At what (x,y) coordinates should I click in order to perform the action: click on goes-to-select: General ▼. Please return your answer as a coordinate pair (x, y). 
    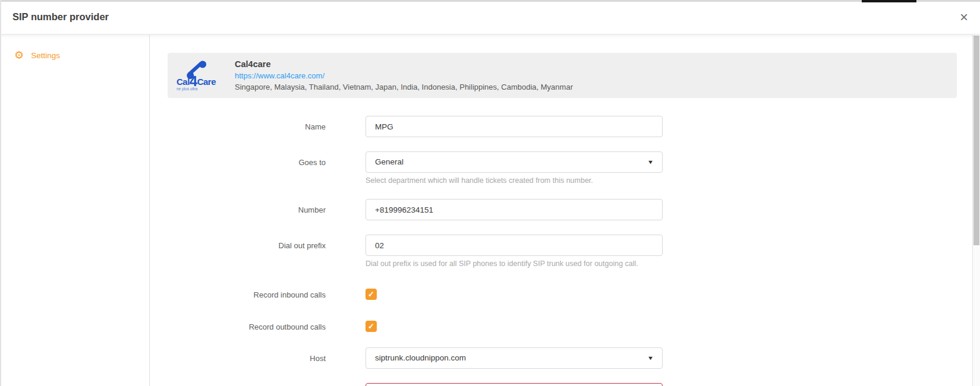
    Looking at the image, I should click on (514, 162).